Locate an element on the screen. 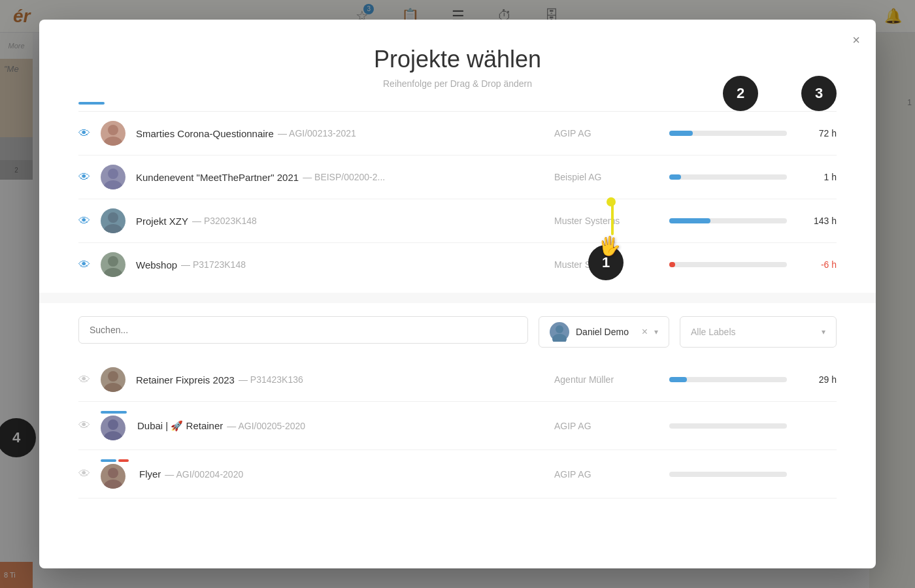 The height and width of the screenshot is (588, 915). project-name-r1: Retainer Fixpreis 2023 is located at coordinates (186, 380).